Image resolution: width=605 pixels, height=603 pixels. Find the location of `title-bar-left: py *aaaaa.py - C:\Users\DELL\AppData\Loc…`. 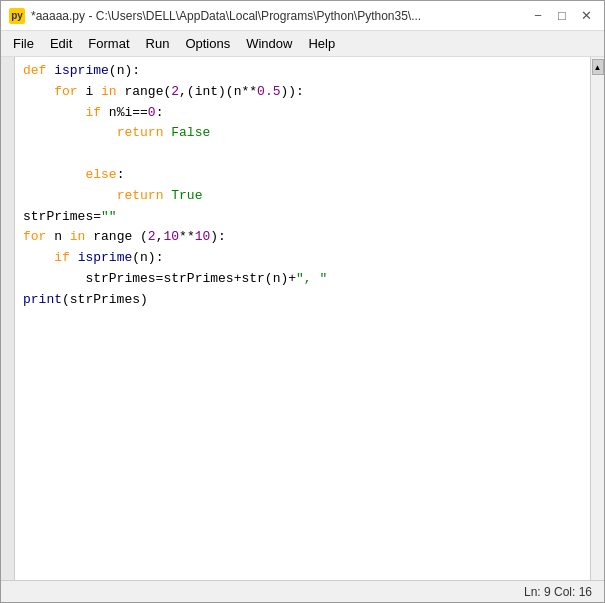

title-bar-left: py *aaaaa.py - C:\Users\DELL\AppData\Loc… is located at coordinates (215, 16).